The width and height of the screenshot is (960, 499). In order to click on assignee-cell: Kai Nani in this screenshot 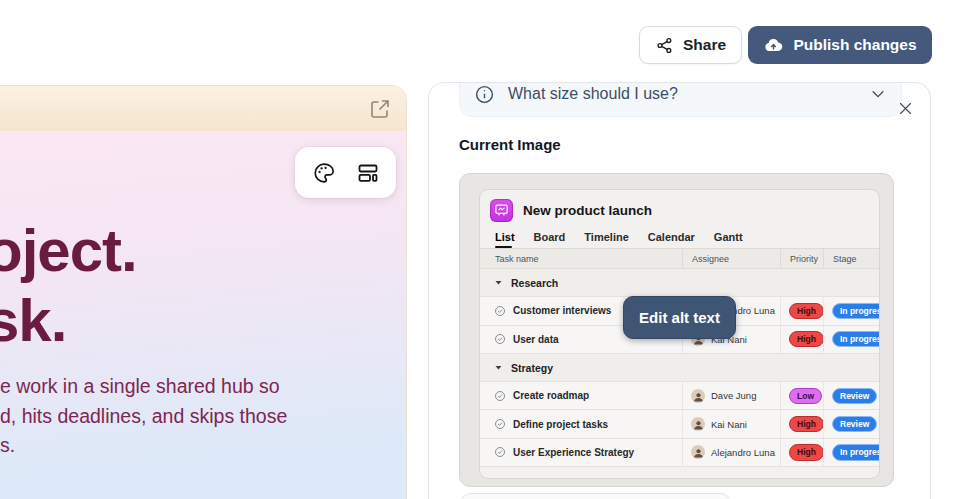, I will do `click(731, 424)`.